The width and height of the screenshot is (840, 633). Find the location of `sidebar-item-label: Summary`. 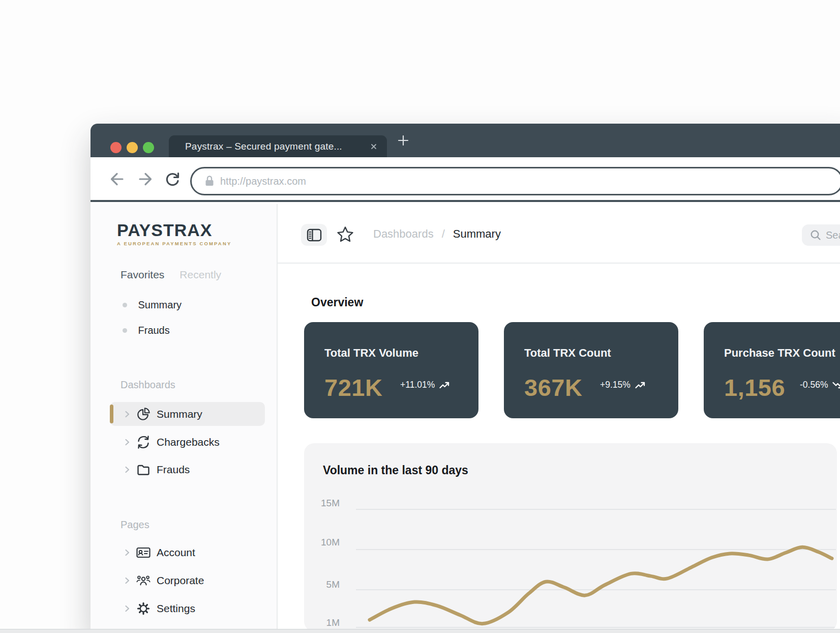

sidebar-item-label: Summary is located at coordinates (179, 414).